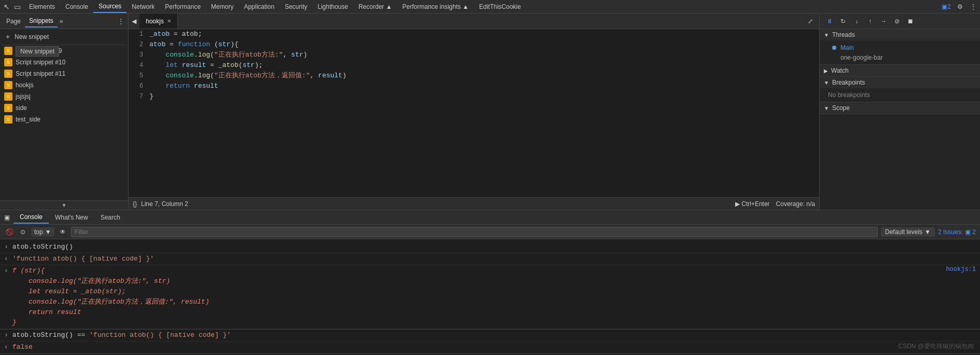 This screenshot has height=355, width=980. I want to click on editor-expand-icon: ⤢, so click(810, 21).